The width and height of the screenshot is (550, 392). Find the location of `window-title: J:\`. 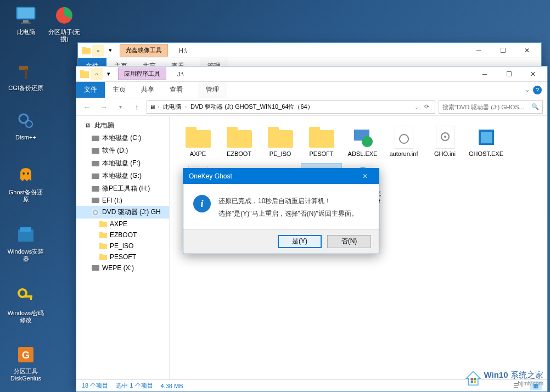

window-title: J:\ is located at coordinates (181, 74).